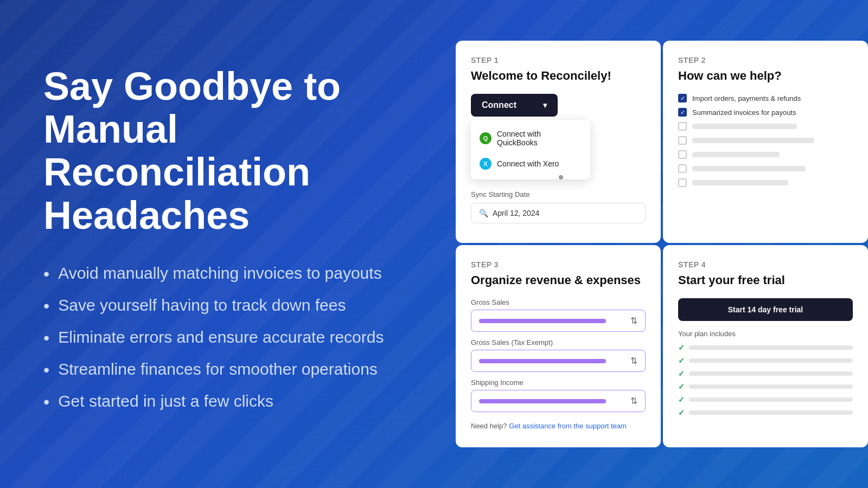 This screenshot has width=868, height=488. I want to click on gross-sales-select: ⇅, so click(558, 321).